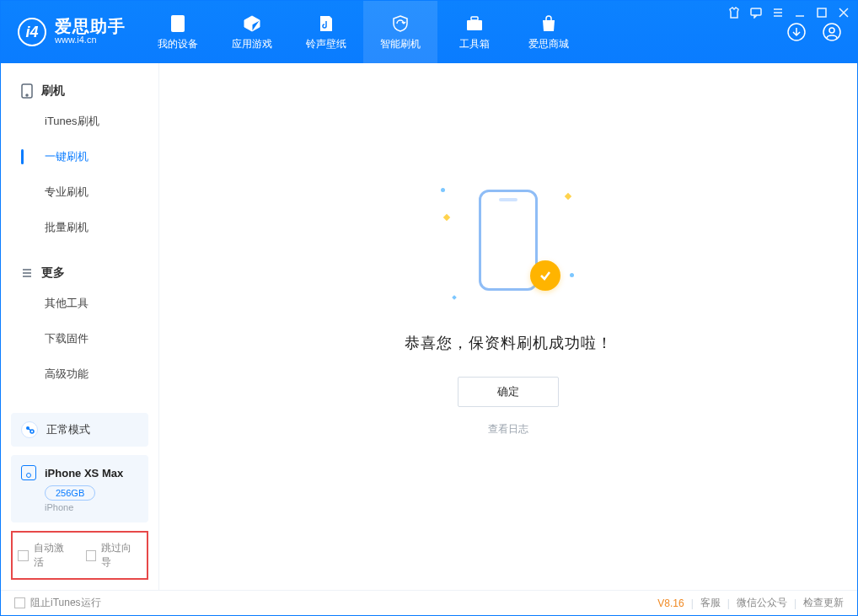 The width and height of the screenshot is (858, 616). Describe the element at coordinates (750, 603) in the screenshot. I see `footer-right: V8.16 | 客服 | 微信公众号 | 检查更新` at that location.